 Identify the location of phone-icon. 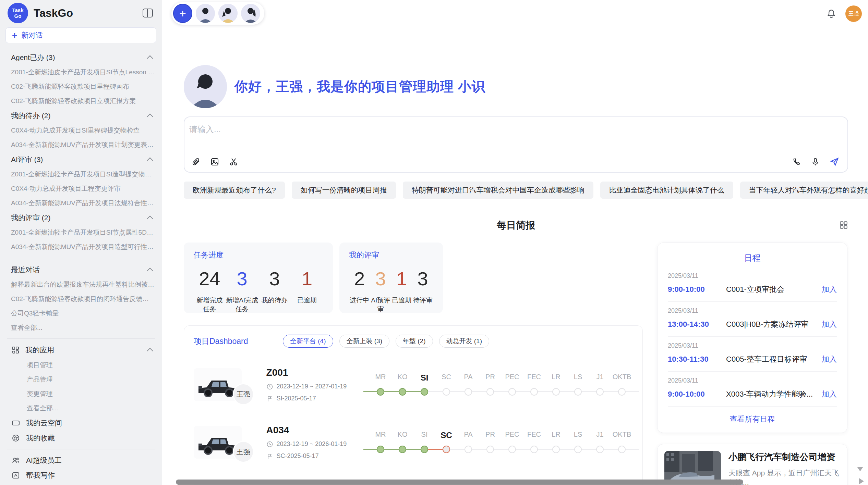
(797, 162).